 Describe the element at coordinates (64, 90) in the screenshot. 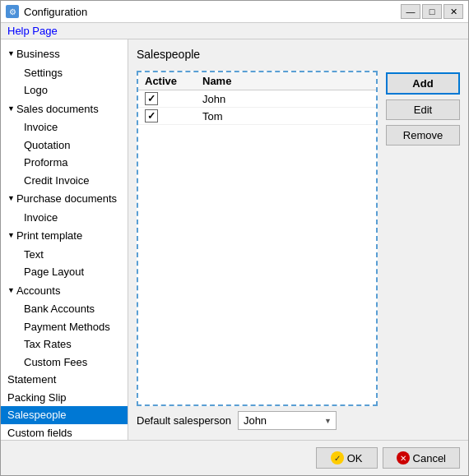

I see `sidebar-item-logo: Logo` at that location.